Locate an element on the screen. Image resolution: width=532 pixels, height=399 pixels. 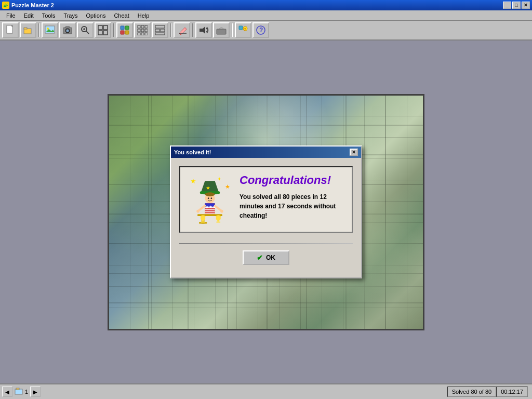
bottom-bar: ◀ 1 ▶ Solved 80 of 80 00:12:17 is located at coordinates (266, 391).